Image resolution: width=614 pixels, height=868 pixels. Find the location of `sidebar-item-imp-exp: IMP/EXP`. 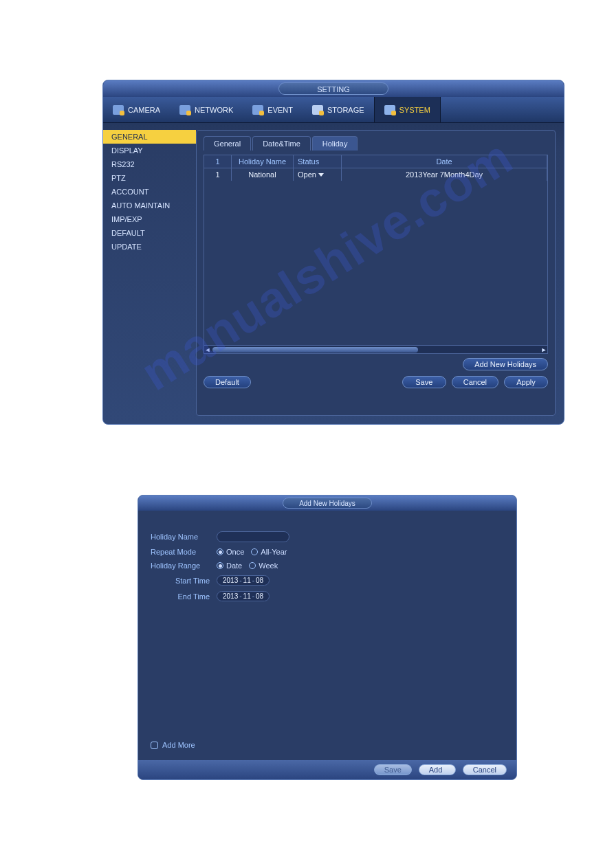

sidebar-item-imp-exp: IMP/EXP is located at coordinates (150, 219).